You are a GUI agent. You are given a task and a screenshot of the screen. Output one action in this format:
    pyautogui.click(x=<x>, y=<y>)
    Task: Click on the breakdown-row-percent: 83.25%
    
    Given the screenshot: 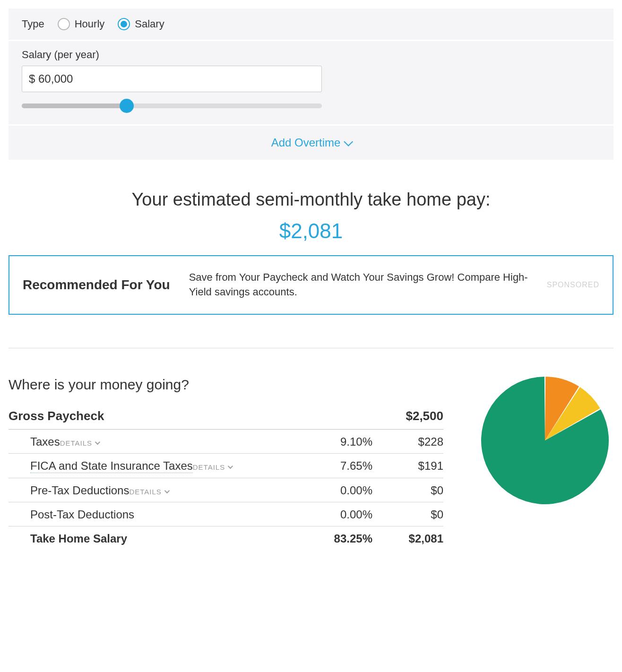 What is the action you would take?
    pyautogui.click(x=339, y=539)
    